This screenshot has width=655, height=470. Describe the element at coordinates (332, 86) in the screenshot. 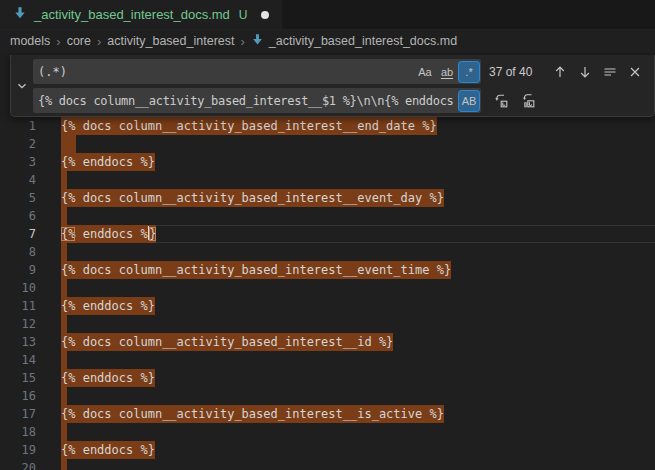

I see `find-replace-widget: (.*) Aa ab .* 37 of 40` at that location.